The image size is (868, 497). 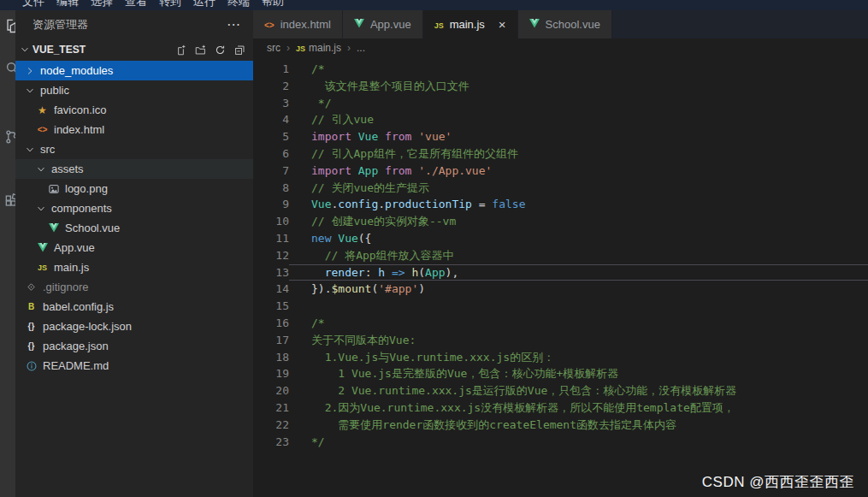 I want to click on menu-item-文件: 文件, so click(x=33, y=5).